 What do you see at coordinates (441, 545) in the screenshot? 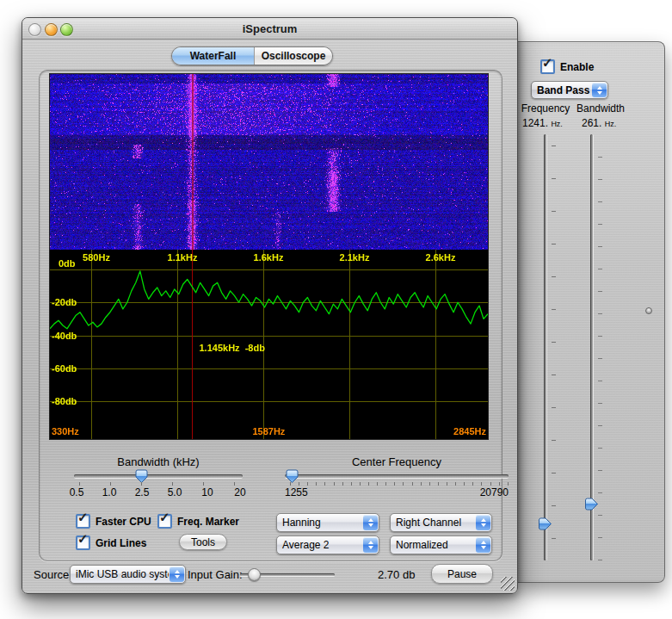
I see `normalization-popup: Normalized` at bounding box center [441, 545].